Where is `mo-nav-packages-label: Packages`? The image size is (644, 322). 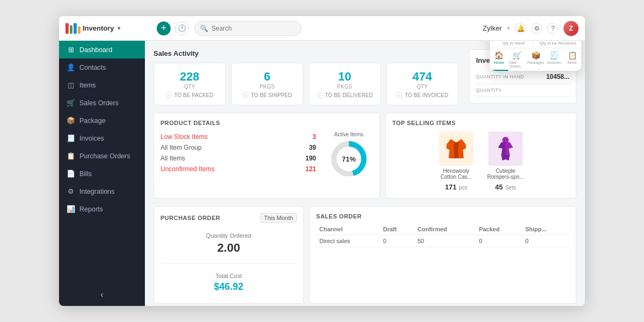 mo-nav-packages-label: Packages is located at coordinates (536, 62).